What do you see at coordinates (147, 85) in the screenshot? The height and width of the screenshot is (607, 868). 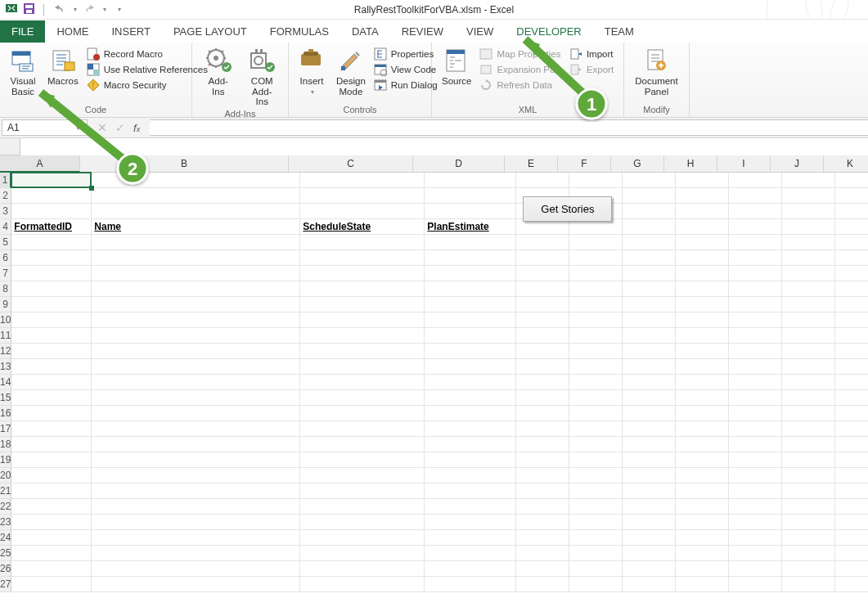 I see `macro-security-button: ! Macro Security` at bounding box center [147, 85].